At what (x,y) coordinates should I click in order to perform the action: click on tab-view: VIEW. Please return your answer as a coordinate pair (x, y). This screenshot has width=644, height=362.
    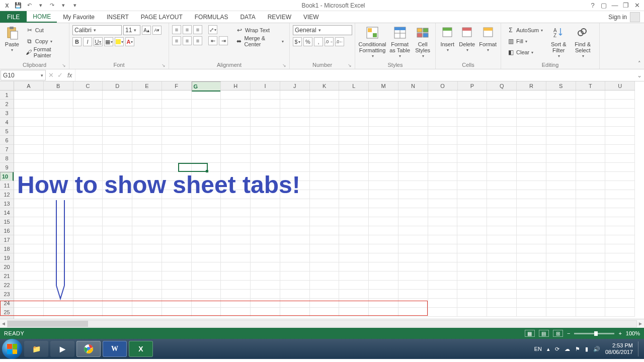
    Looking at the image, I should click on (311, 17).